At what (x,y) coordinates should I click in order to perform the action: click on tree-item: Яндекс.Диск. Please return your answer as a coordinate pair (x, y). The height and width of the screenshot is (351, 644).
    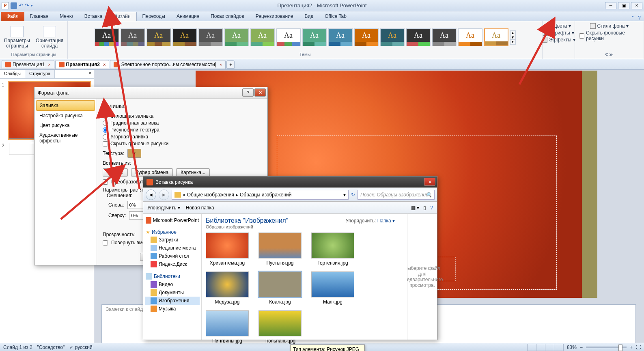
    Looking at the image, I should click on (172, 264).